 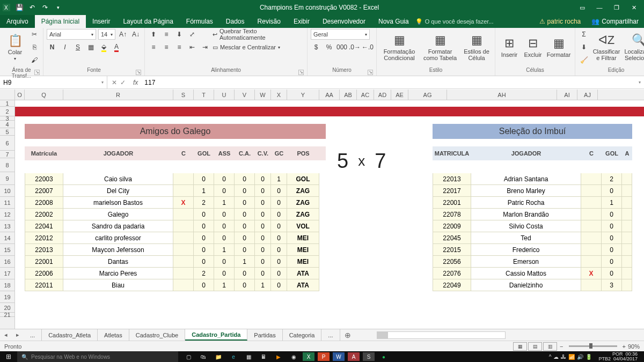 I want to click on edge-icon: e, so click(x=233, y=357).